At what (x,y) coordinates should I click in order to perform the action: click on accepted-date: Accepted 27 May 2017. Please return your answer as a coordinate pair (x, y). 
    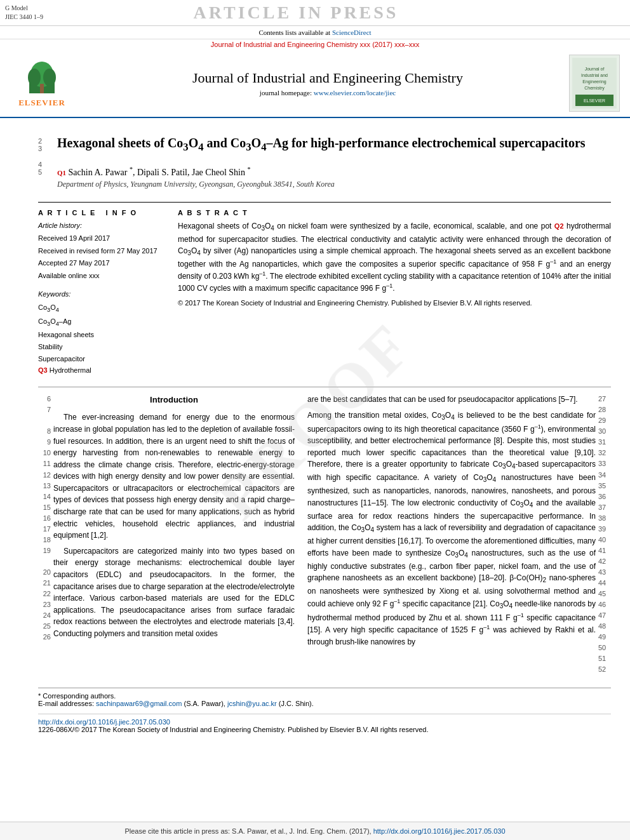
    Looking at the image, I should click on (102, 263).